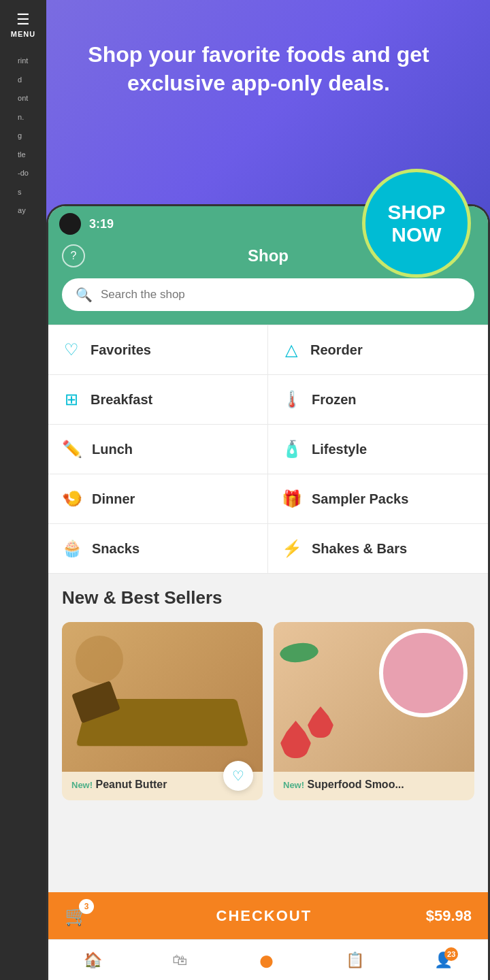 The width and height of the screenshot is (490, 980). Describe the element at coordinates (416, 223) in the screenshot. I see `shop-now-label: SHOPNOW` at that location.